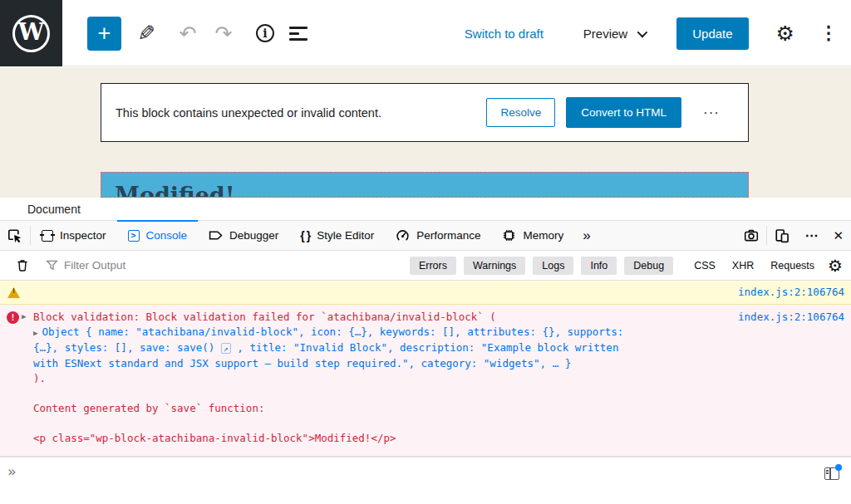  Describe the element at coordinates (13, 292) in the screenshot. I see `warning-icon: !` at that location.